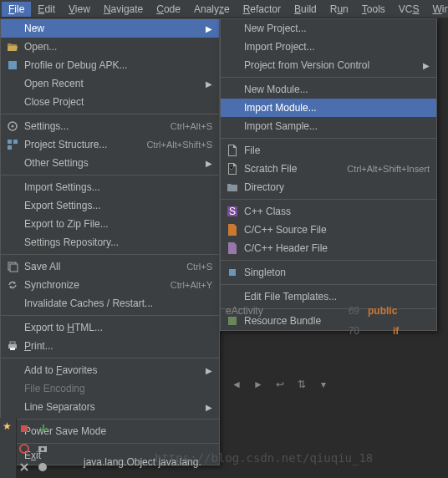 The width and height of the screenshot is (448, 478). Describe the element at coordinates (396, 331) in the screenshot. I see `keyword: if` at that location.